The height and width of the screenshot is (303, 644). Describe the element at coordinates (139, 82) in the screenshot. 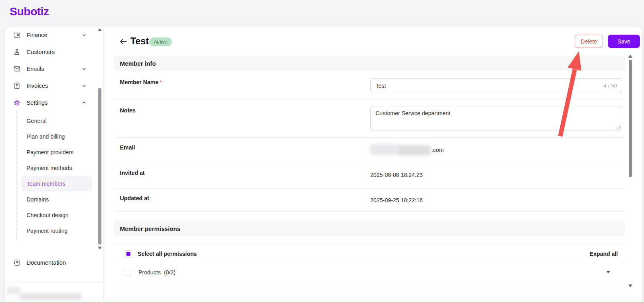

I see `label-text: Member Name` at that location.